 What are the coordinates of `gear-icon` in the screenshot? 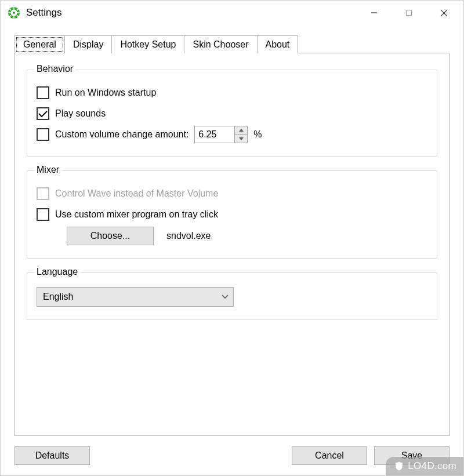 It's located at (14, 13).